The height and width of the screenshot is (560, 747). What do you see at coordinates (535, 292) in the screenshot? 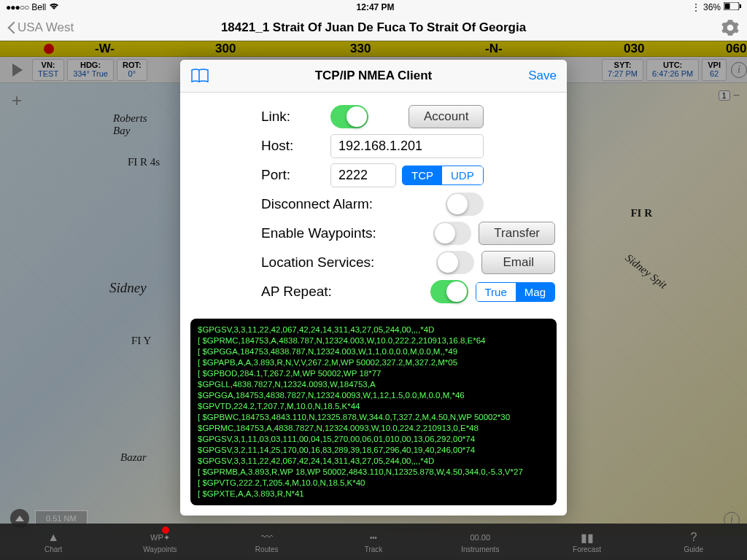
I see `mag-option: Mag` at bounding box center [535, 292].